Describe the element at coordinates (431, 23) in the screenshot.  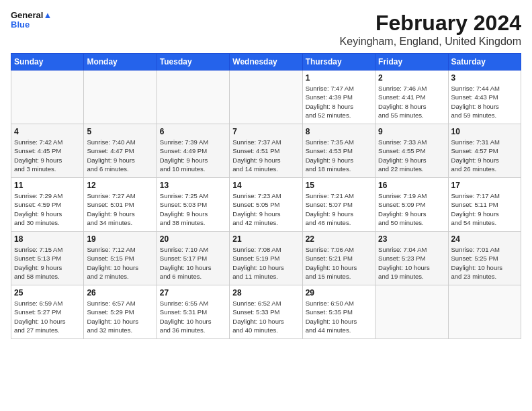
I see `month-title: February 2024` at that location.